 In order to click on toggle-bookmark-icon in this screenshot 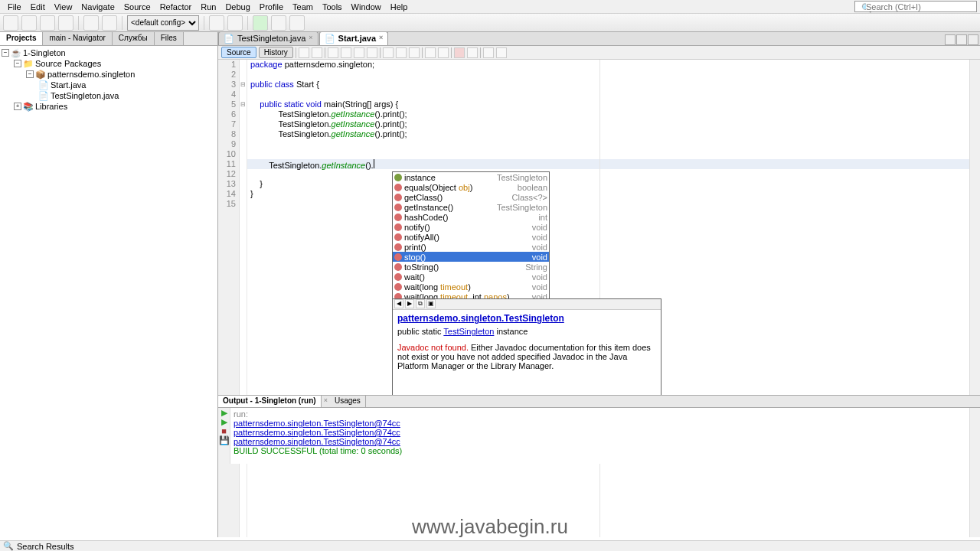, I will do `click(414, 53)`.